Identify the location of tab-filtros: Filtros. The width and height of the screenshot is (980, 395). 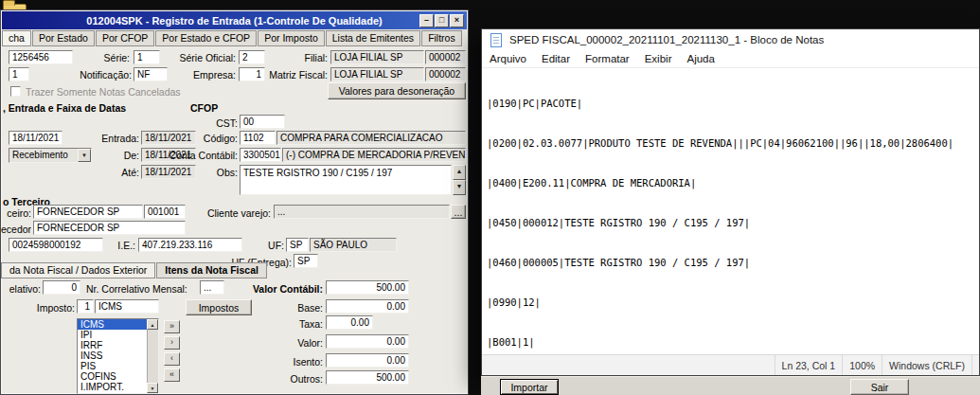
(441, 38).